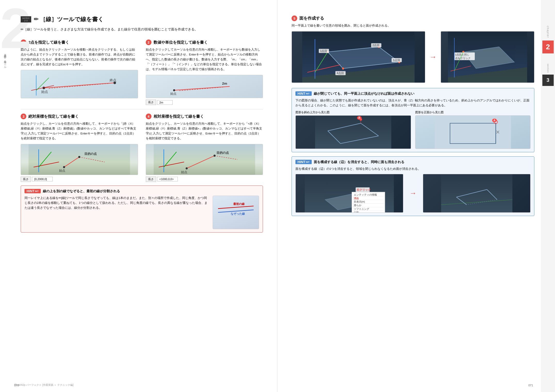 This screenshot has height=392, width=555. Describe the element at coordinates (142, 212) in the screenshot. I see `hint-1-content: 同一レイヤ上にある線を✏[線]ツールで同じ長さでなぞっても、線は1本のままだ。ま…` at that location.